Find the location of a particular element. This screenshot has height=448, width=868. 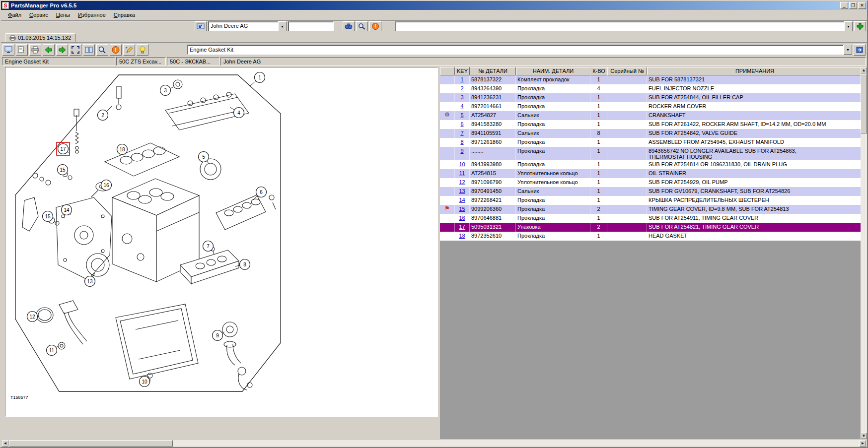

table-row: 78941105591Сальник8SUB FOR AT254842, VAL… is located at coordinates (651, 133).